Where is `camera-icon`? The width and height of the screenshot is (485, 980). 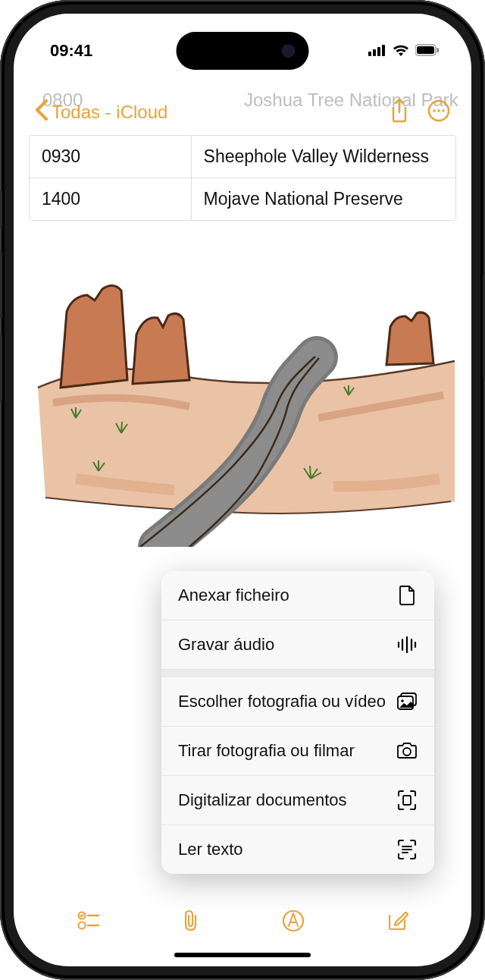
camera-icon is located at coordinates (407, 751).